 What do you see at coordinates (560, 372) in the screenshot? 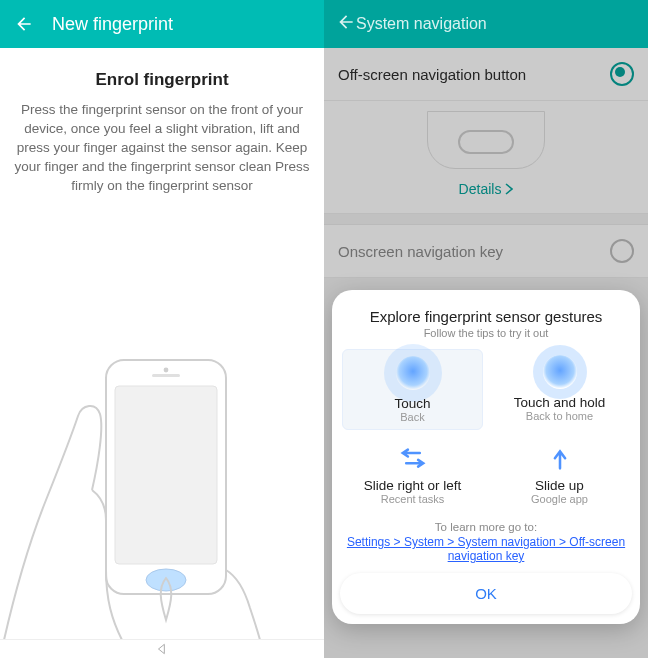
I see `touch-hold-icon` at bounding box center [560, 372].